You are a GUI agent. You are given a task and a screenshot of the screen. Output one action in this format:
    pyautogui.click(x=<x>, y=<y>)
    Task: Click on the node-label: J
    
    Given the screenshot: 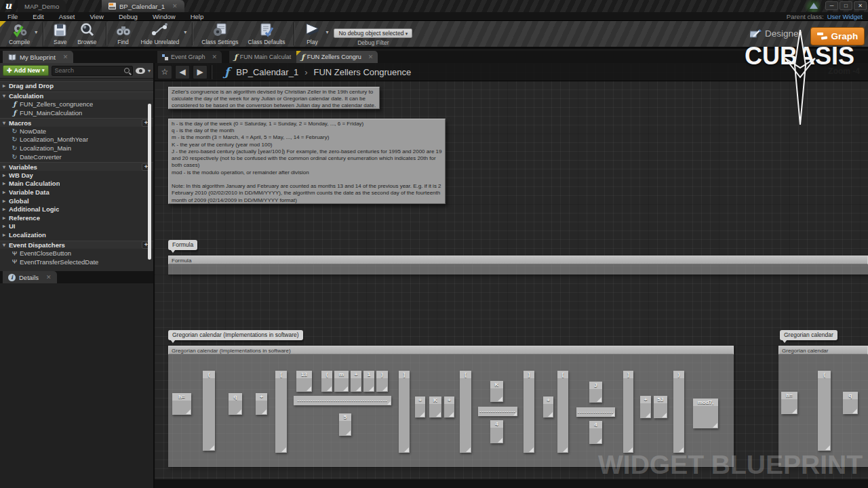 What is the action you would take?
    pyautogui.click(x=595, y=385)
    